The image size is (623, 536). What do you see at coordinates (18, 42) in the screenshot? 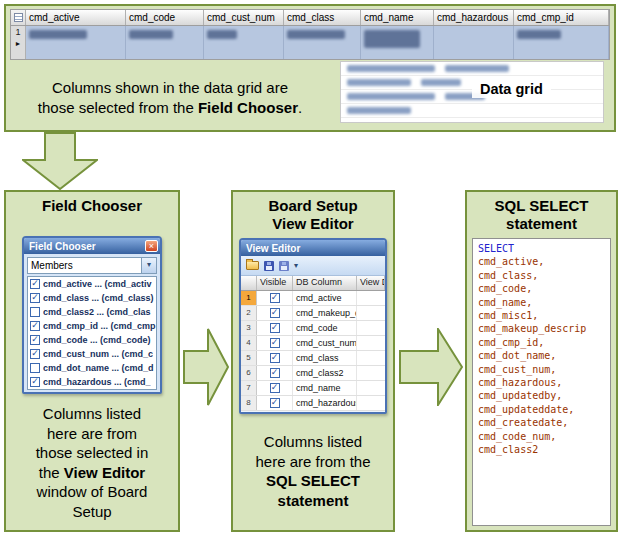
I see `grid-row-header: 1►` at bounding box center [18, 42].